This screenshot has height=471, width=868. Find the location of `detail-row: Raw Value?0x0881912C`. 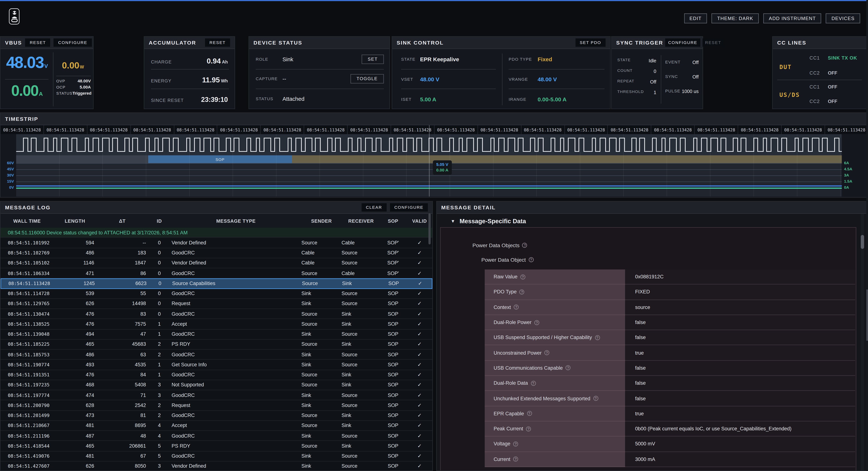

detail-row: Raw Value?0x0881912C is located at coordinates (670, 277).